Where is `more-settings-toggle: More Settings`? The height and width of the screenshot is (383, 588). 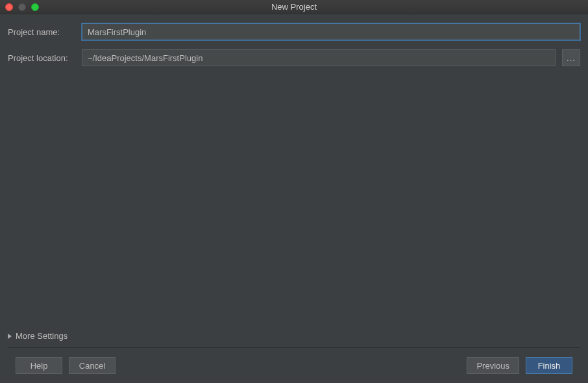 more-settings-toggle: More Settings is located at coordinates (294, 338).